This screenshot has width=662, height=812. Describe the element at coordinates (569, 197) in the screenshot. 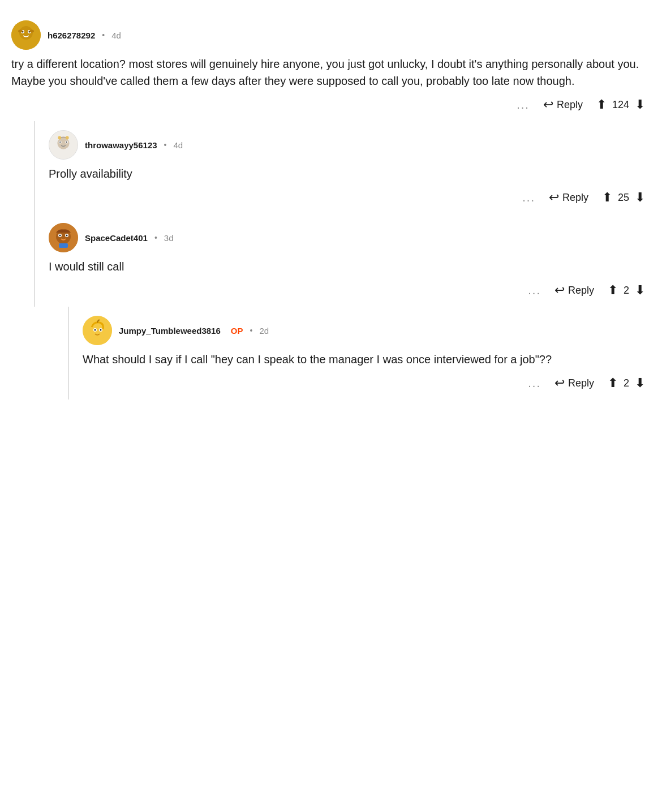

I see `reply-button-2: ↩ Reply` at that location.